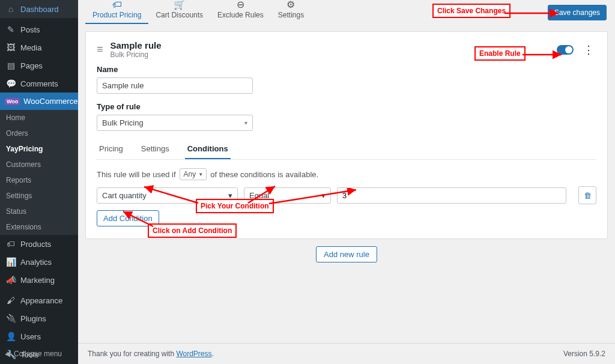  What do you see at coordinates (39, 101) in the screenshot?
I see `sidebar-item-woocommerce: WooWooCommerce◄` at bounding box center [39, 101].